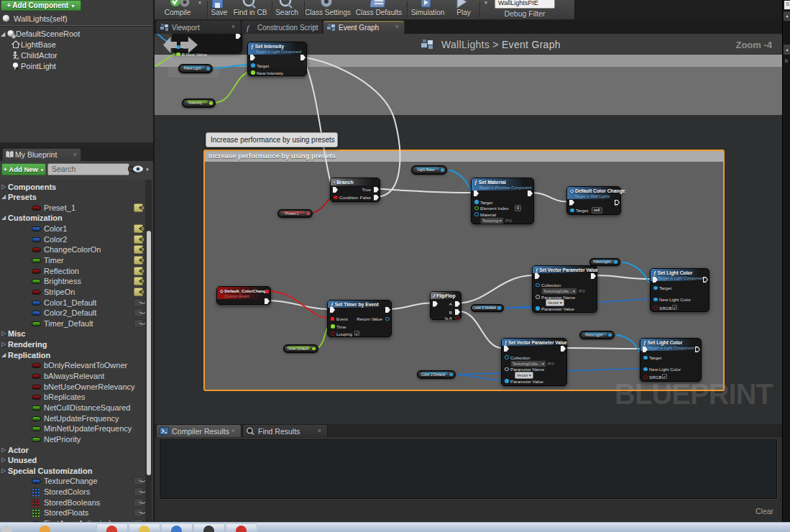  I want to click on clear-button: Clear, so click(765, 511).